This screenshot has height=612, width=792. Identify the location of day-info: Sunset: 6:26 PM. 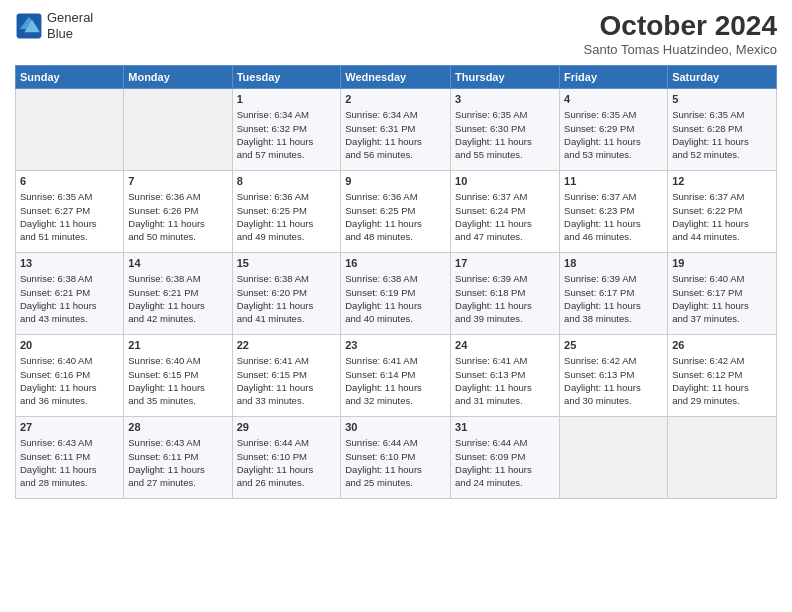
(178, 210).